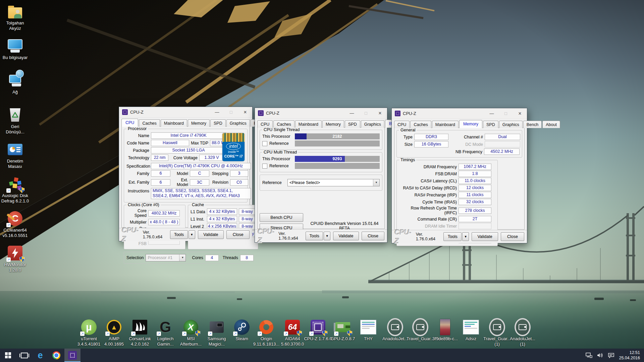 The image size is (644, 362). What do you see at coordinates (460, 123) in the screenshot?
I see `tab-bar: CPU Caches Mainboard Memory SPD Graphics…` at bounding box center [460, 123].